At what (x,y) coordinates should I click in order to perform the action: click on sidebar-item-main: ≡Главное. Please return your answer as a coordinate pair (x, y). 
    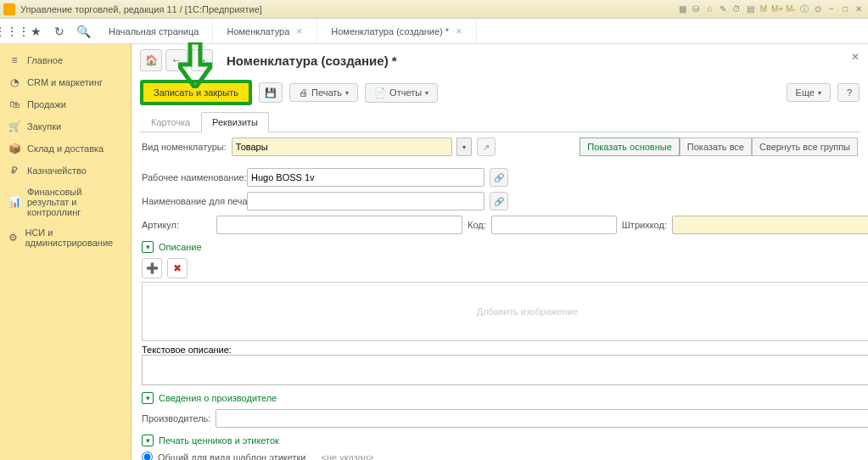
    Looking at the image, I should click on (65, 60).